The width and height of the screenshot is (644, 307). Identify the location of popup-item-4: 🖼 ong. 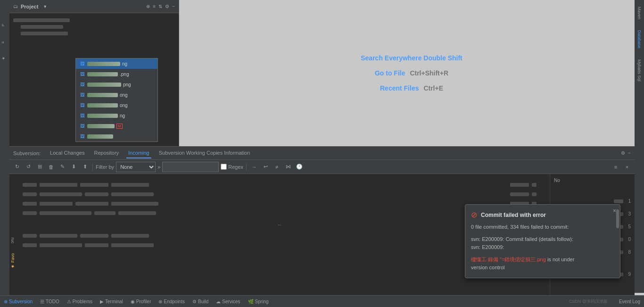
(117, 95).